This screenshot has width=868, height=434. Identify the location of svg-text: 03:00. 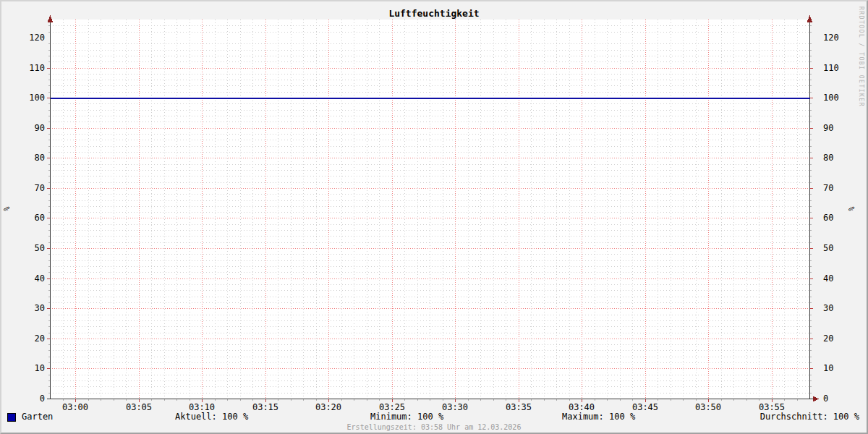
(75, 407).